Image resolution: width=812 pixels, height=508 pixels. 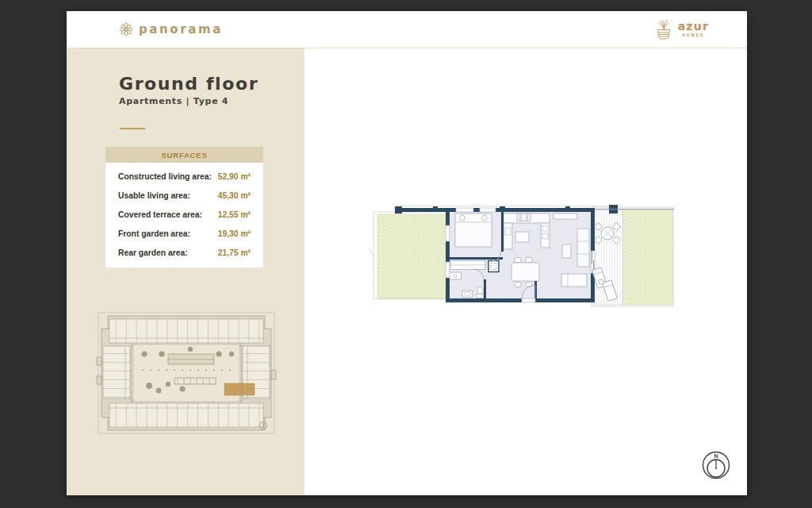 What do you see at coordinates (184, 214) in the screenshot?
I see `table-row: Covered terrace area: 12,55 m²` at bounding box center [184, 214].